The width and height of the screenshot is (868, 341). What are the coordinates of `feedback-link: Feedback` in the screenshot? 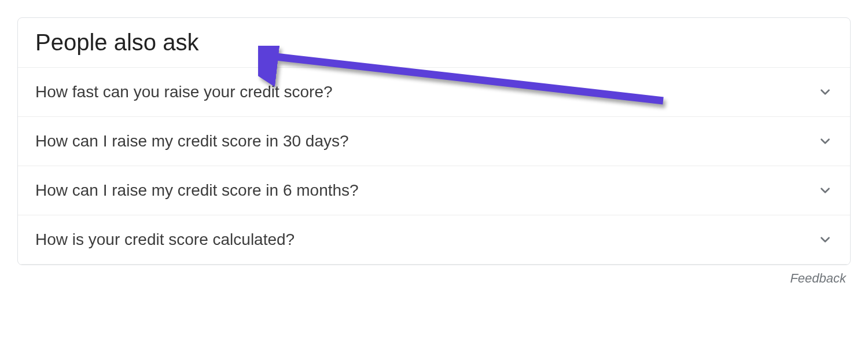 It's located at (818, 278).